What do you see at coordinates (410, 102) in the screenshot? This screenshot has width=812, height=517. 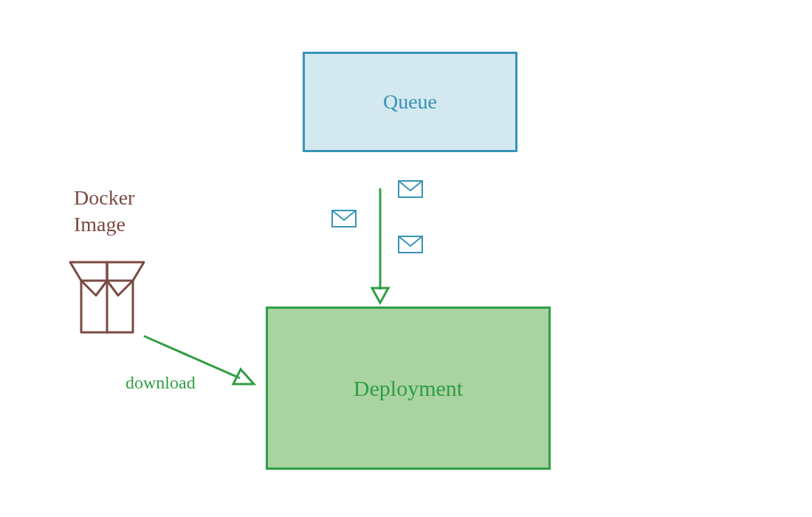 I see `queue-label: Queue` at bounding box center [410, 102].